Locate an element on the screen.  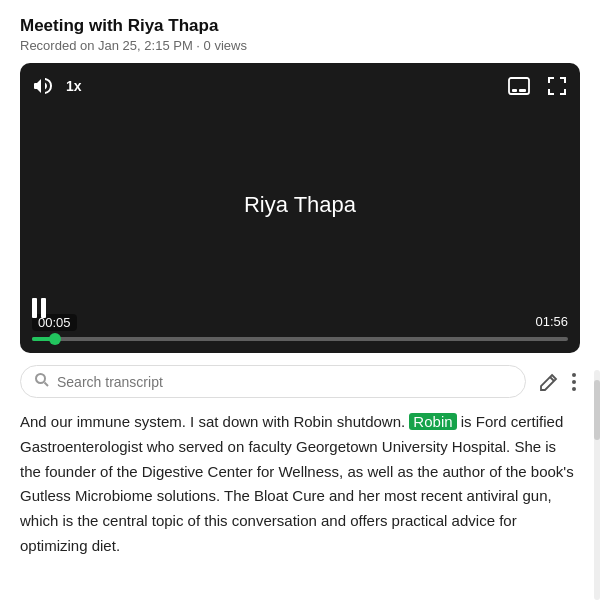
search-icon is located at coordinates (42, 382).